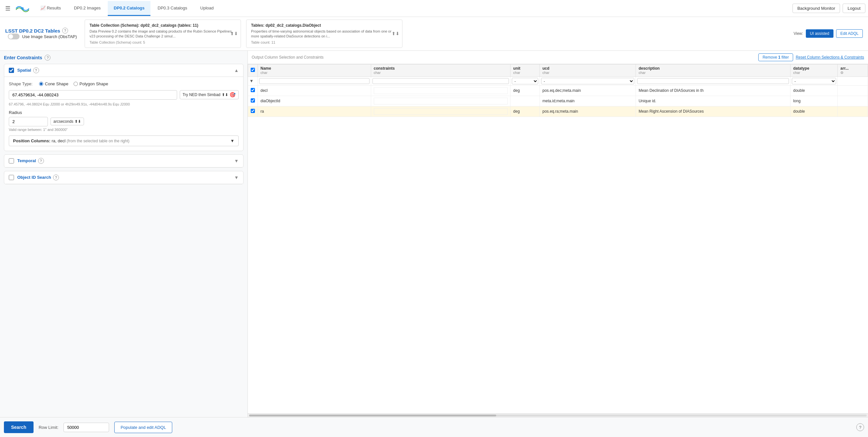 The image size is (868, 437). Describe the element at coordinates (558, 415) in the screenshot. I see `scrollbar-track` at that location.